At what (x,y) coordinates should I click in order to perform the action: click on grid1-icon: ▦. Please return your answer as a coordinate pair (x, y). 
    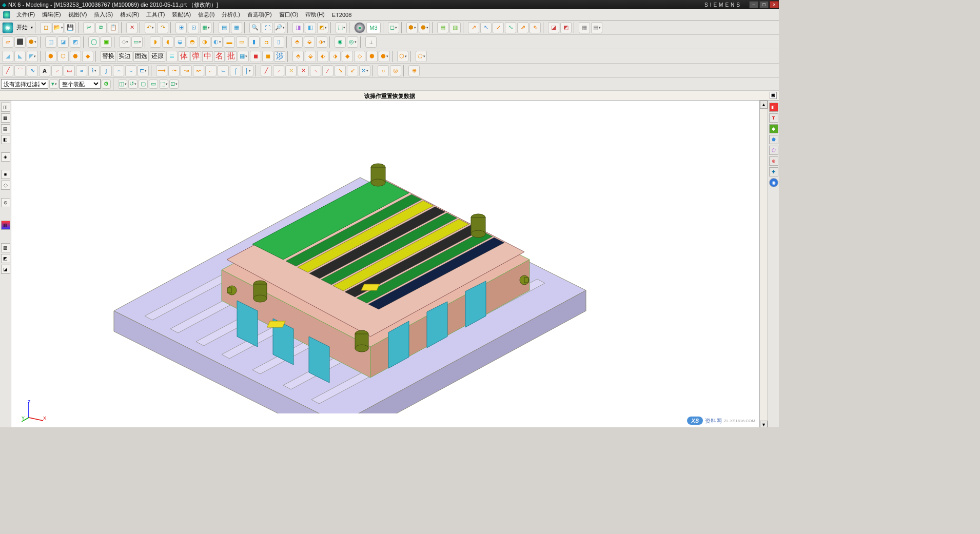
    Looking at the image, I should click on (584, 28).